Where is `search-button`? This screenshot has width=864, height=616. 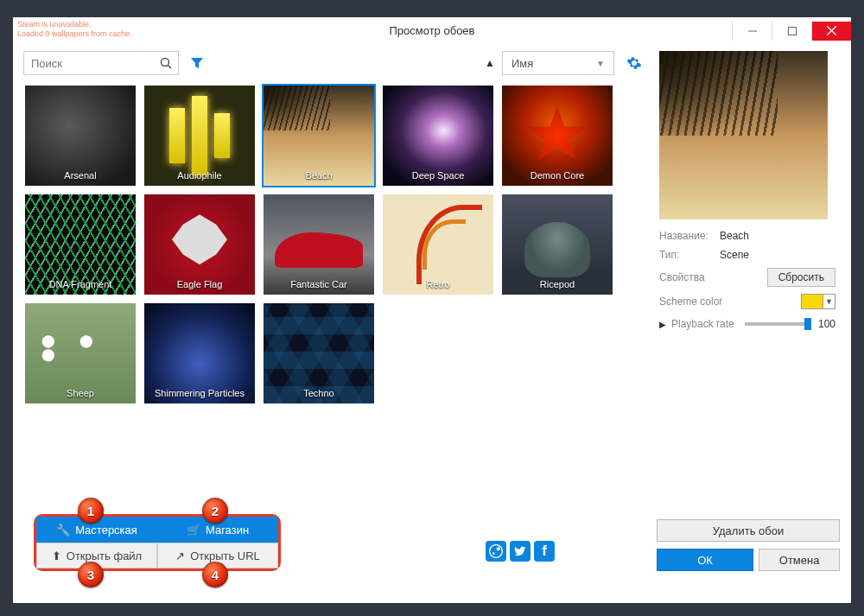
search-button is located at coordinates (166, 63).